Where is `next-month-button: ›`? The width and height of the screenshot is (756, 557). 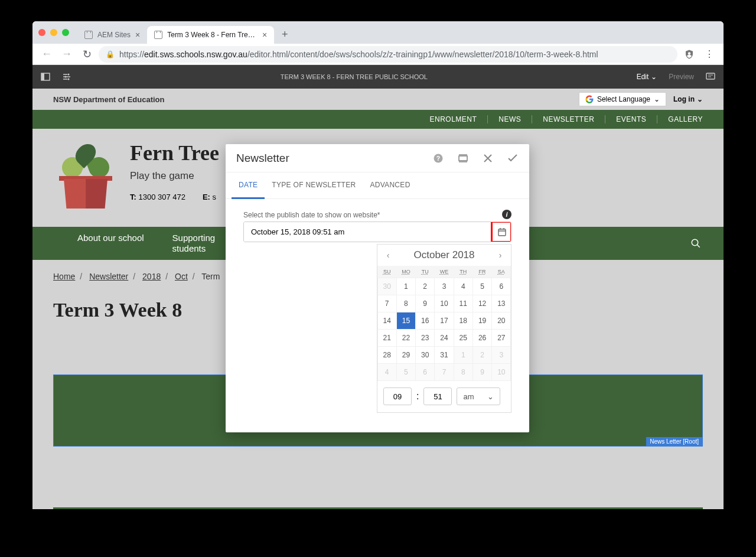 next-month-button: › is located at coordinates (500, 255).